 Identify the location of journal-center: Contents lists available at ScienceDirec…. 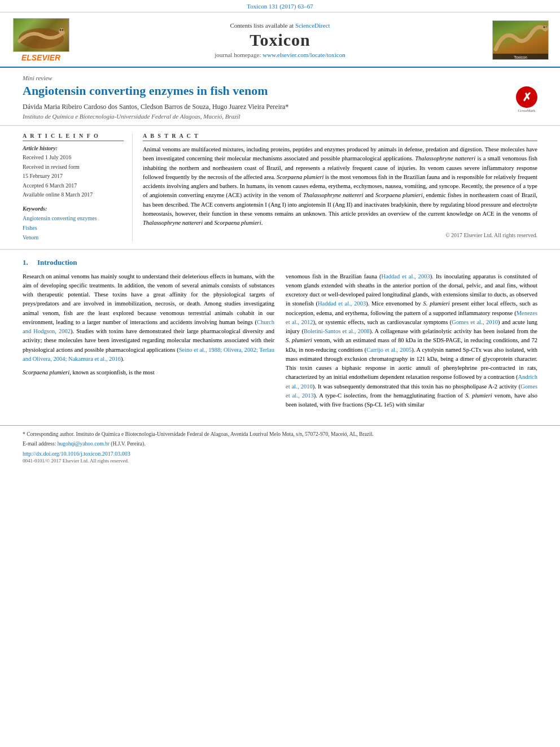
(280, 40).